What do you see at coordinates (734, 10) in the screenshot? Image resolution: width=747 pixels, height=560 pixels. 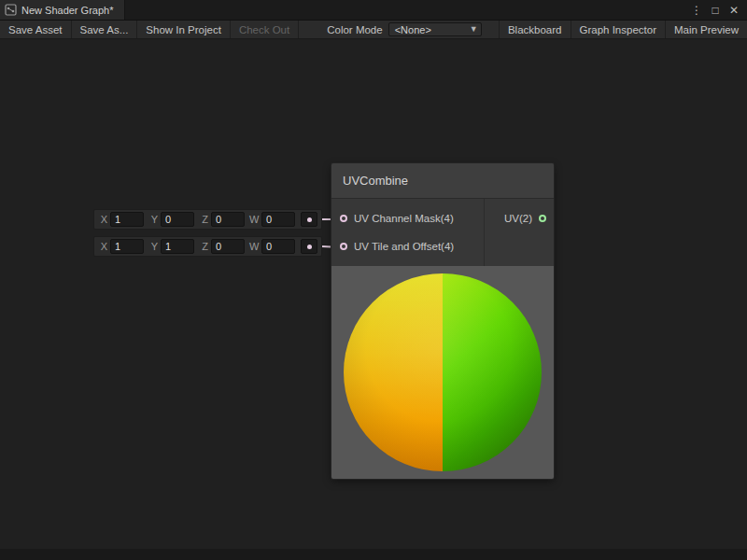 I see `close-icon: ✕` at bounding box center [734, 10].